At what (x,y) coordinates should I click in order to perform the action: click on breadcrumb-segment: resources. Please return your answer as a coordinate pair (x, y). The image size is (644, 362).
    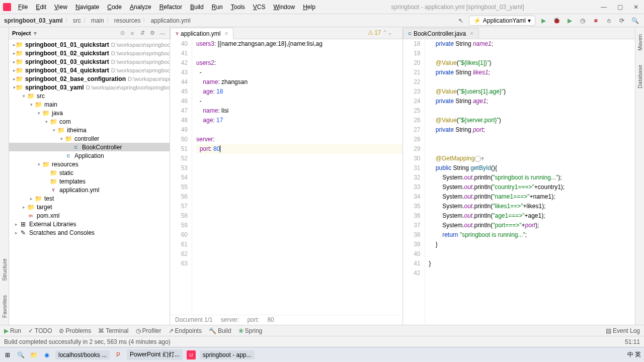
    Looking at the image, I should click on (128, 21).